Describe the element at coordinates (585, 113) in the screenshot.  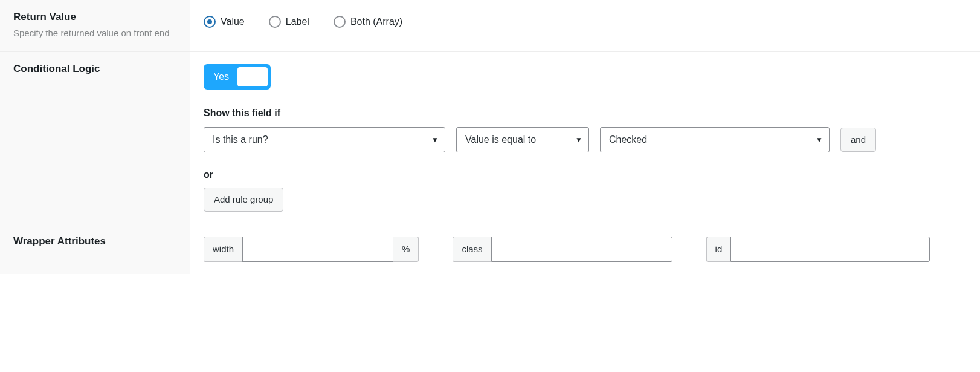
I see `show-if-label: Show this field if` at that location.